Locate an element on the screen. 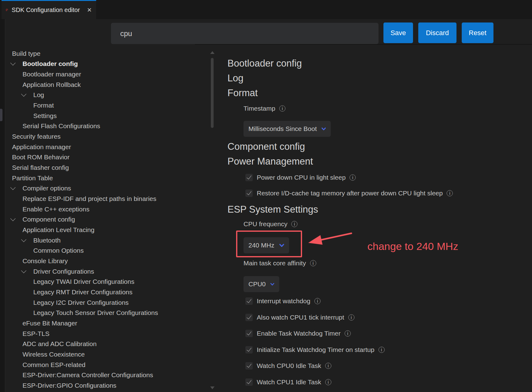 The image size is (532, 392). panel-scrollbar is located at coordinates (212, 93).